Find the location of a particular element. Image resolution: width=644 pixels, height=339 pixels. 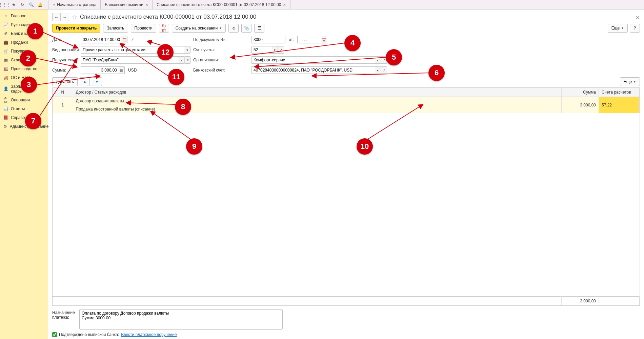

sidebar-item-reports: 📊Отчеты is located at coordinates (24, 109).